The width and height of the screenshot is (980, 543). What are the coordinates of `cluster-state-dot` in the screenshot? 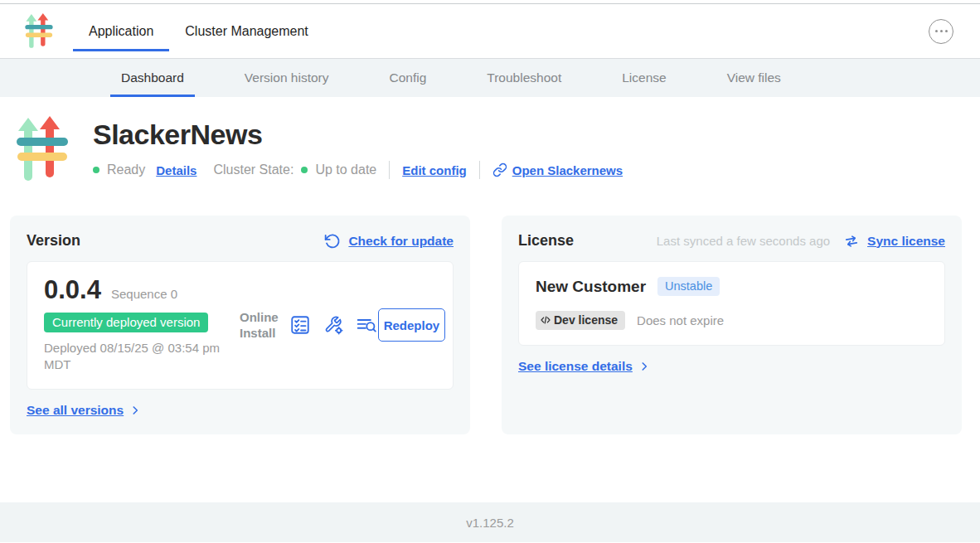 It's located at (304, 170).